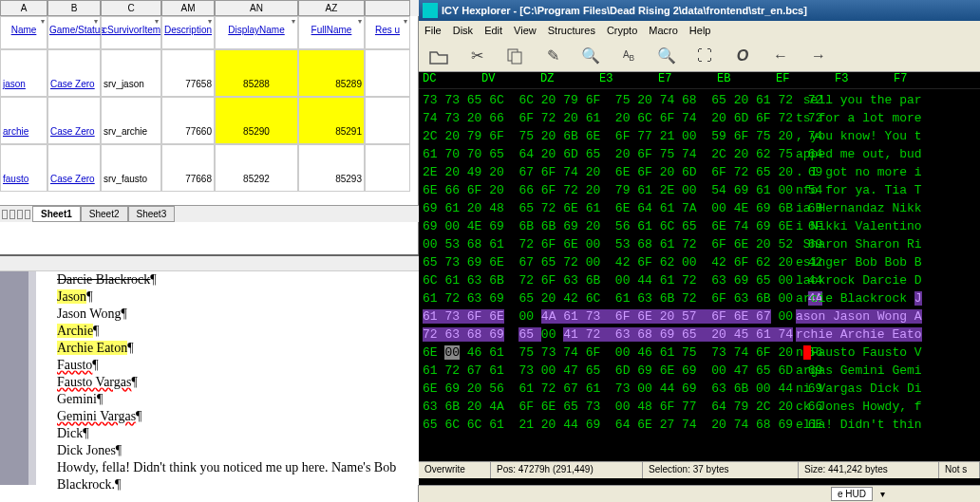  Describe the element at coordinates (131, 168) in the screenshot. I see `cell-csurv: srv_fausto` at that location.